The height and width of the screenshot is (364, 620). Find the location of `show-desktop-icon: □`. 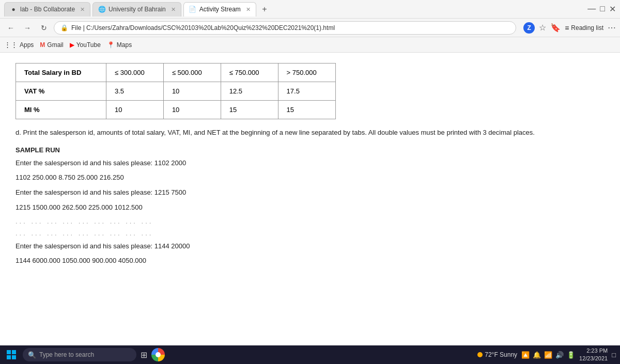

show-desktop-icon: □ is located at coordinates (614, 355).